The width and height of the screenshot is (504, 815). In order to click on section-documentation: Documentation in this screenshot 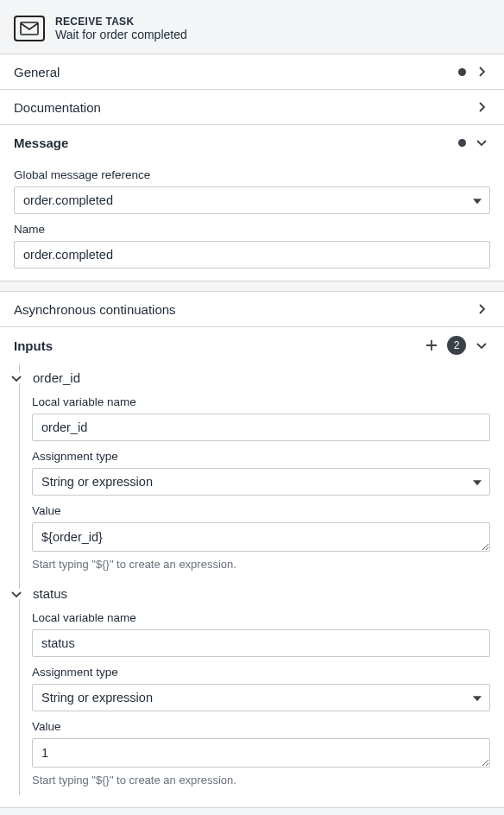, I will do `click(252, 107)`.